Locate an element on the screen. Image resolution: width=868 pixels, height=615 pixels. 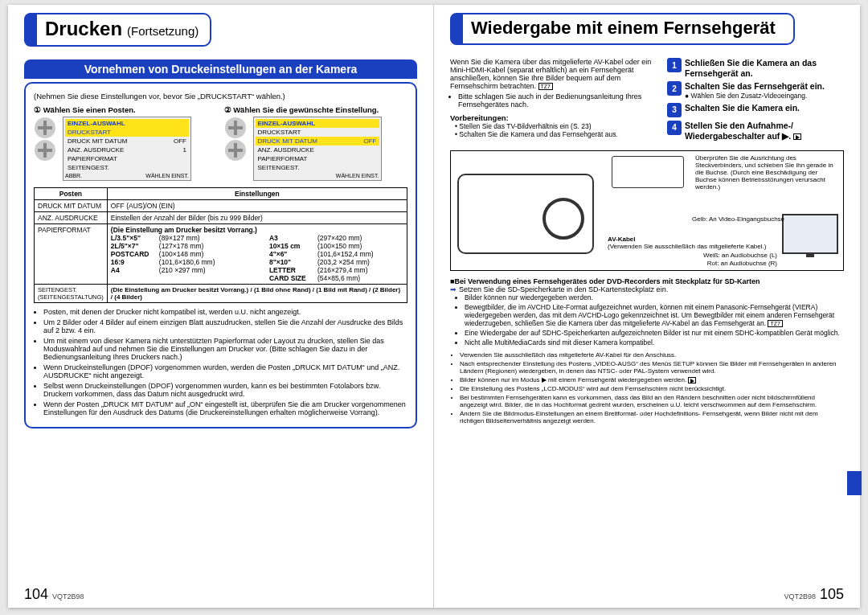
diag-av: AV-Kabel(Verwenden Sie ausschließlich da… is located at coordinates (686, 243).